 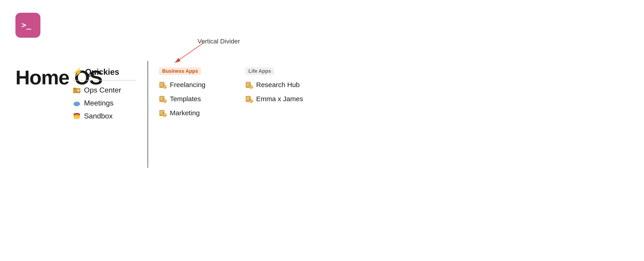 What do you see at coordinates (200, 85) in the screenshot?
I see `app-item-freelancing: Freelancing` at bounding box center [200, 85].